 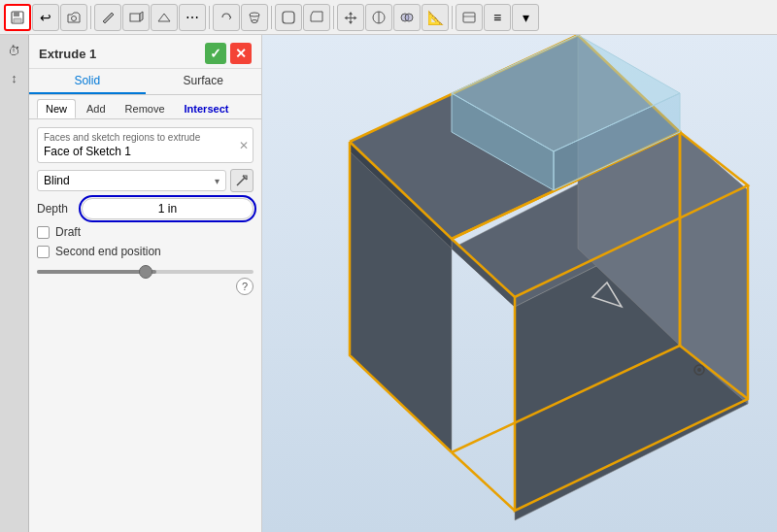 What do you see at coordinates (43, 252) in the screenshot?
I see `second-end-checkbox` at bounding box center [43, 252].